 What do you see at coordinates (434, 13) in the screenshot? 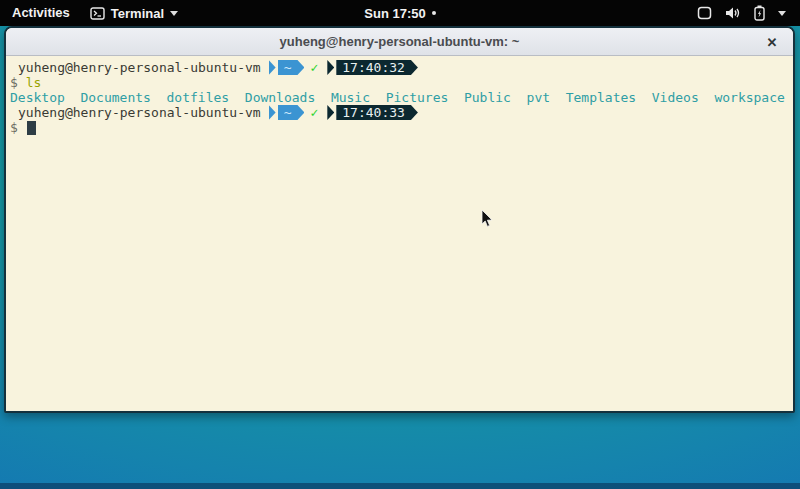
I see `notification-dot-icon` at bounding box center [434, 13].